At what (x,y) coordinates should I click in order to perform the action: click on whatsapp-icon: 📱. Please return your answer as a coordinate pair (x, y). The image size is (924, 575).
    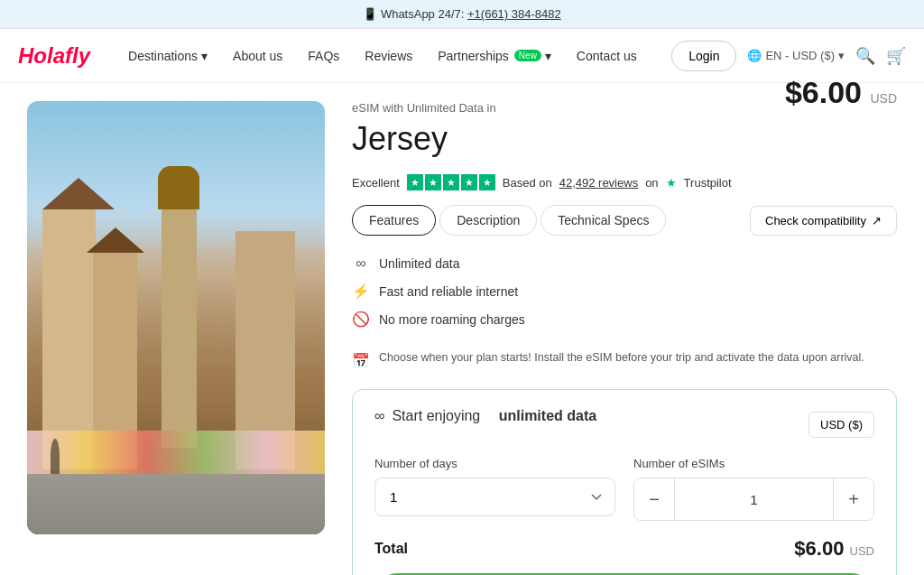
    Looking at the image, I should click on (370, 14).